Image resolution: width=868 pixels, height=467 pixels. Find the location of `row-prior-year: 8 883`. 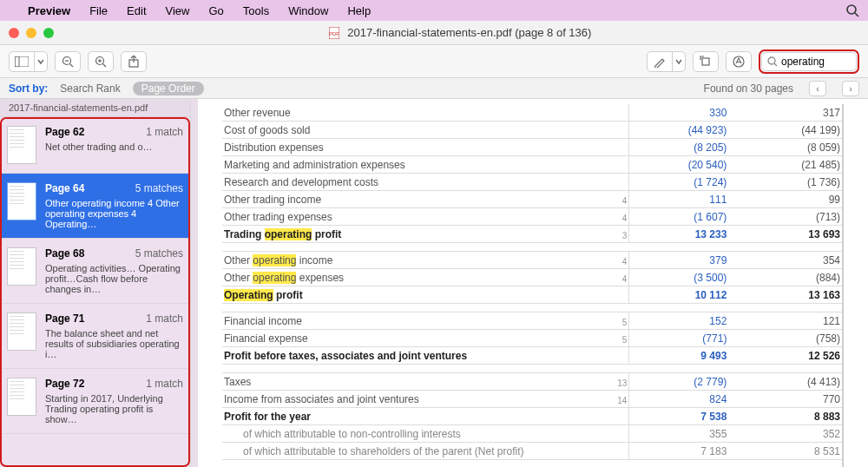

row-prior-year: 8 883 is located at coordinates (788, 417).